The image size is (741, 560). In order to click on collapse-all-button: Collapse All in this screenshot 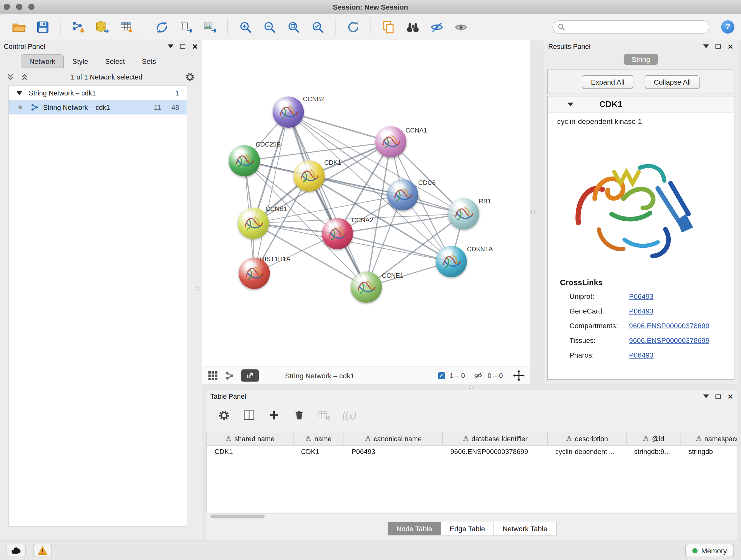, I will do `click(672, 82)`.